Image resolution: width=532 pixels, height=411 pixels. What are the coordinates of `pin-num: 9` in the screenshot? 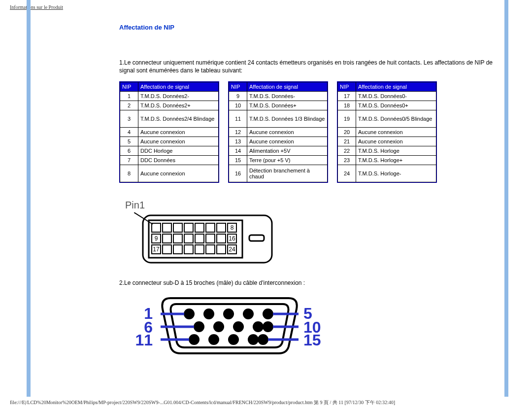 It's located at (238, 97).